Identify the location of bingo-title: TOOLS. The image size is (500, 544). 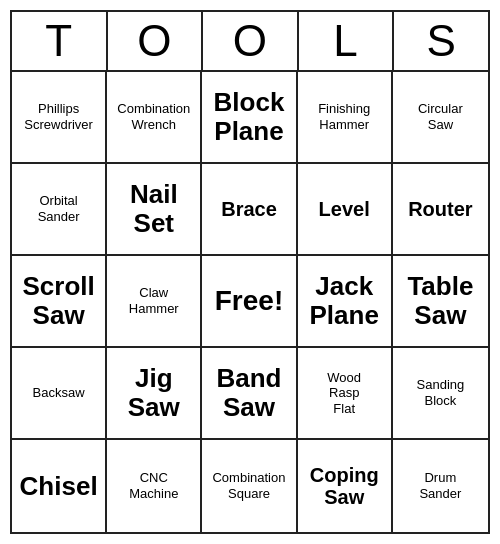
(250, 42).